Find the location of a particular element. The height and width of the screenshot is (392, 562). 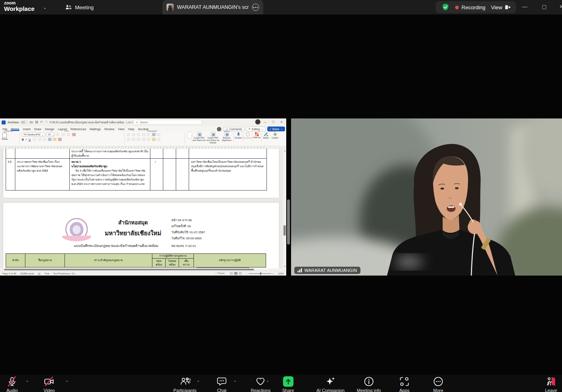

audio-options-chevron: ⌃ is located at coordinates (27, 382).